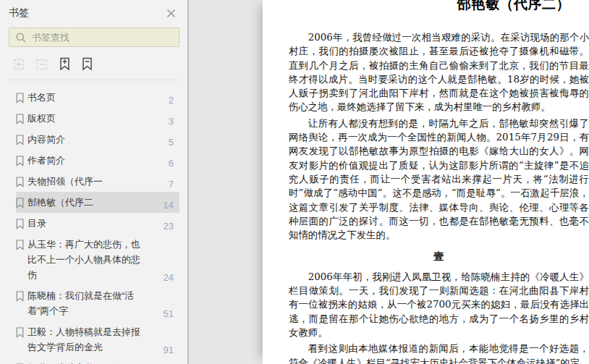  Describe the element at coordinates (98, 339) in the screenshot. I see `bookmark-list-item: 卫毅：人物特稿就是去掉报告文学背后的金光 91` at that location.